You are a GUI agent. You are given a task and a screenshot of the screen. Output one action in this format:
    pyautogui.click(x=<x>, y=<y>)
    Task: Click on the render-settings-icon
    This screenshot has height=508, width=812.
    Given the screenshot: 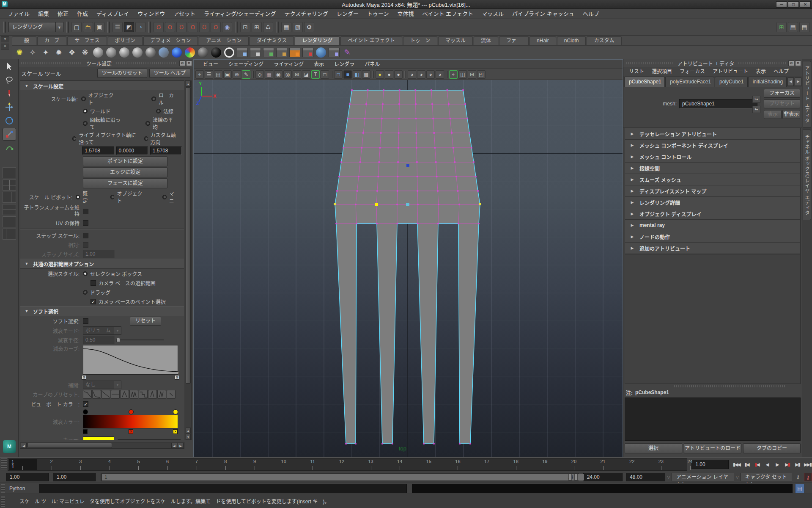 What is the action you would take?
    pyautogui.click(x=255, y=52)
    